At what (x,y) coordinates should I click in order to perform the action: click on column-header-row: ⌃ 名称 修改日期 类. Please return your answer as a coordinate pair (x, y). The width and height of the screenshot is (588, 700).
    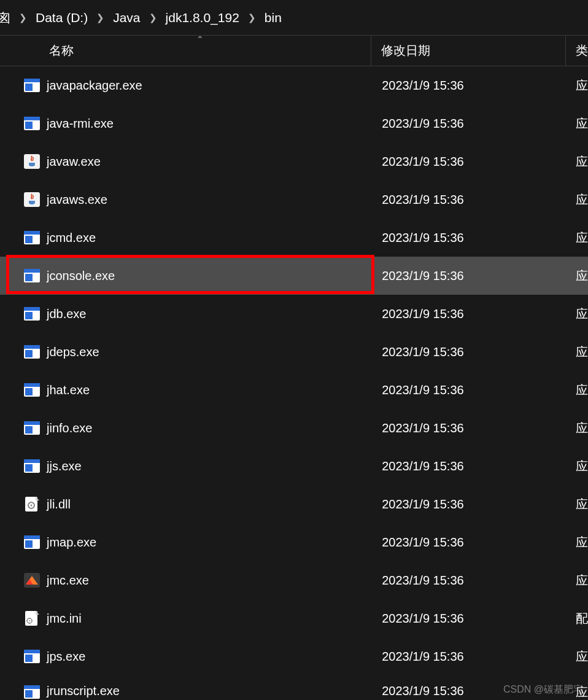
    Looking at the image, I should click on (294, 51).